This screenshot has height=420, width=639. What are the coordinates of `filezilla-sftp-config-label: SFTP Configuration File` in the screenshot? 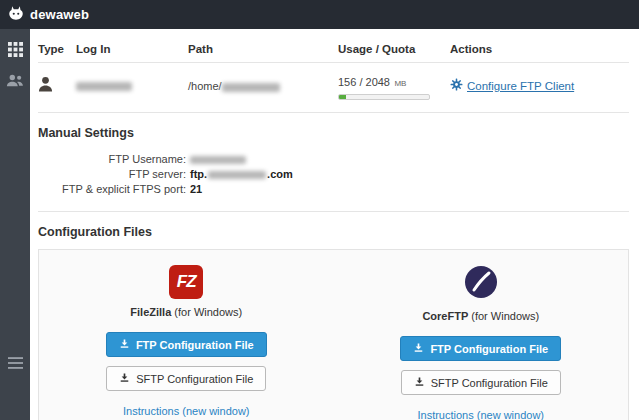 It's located at (194, 379).